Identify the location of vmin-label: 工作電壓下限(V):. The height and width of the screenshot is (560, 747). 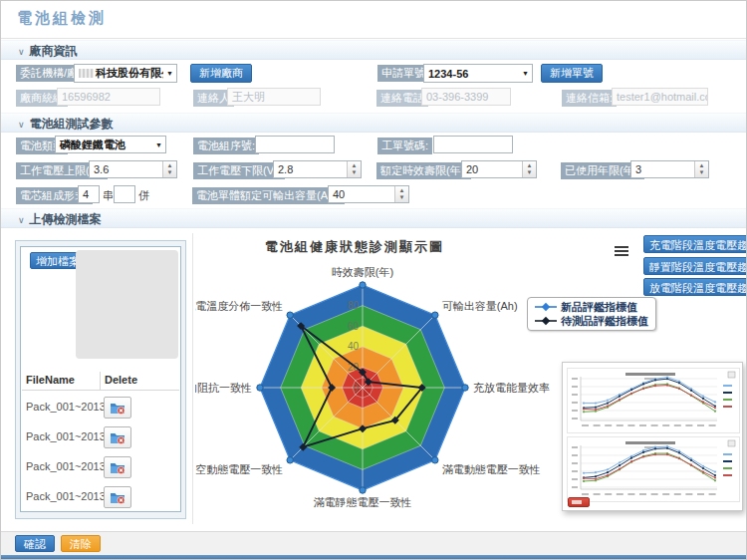
(239, 171).